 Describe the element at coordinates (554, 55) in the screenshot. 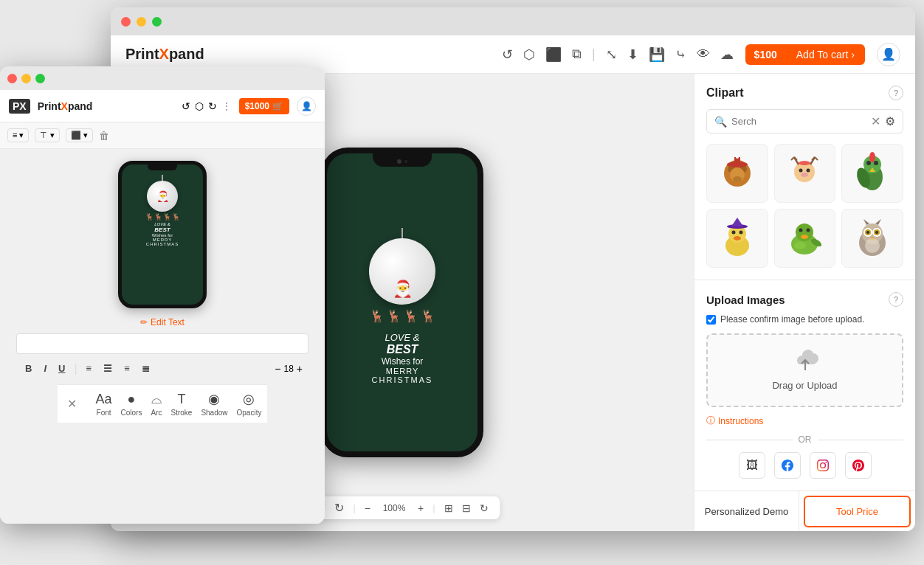

I see `save-icon: ⬛` at that location.